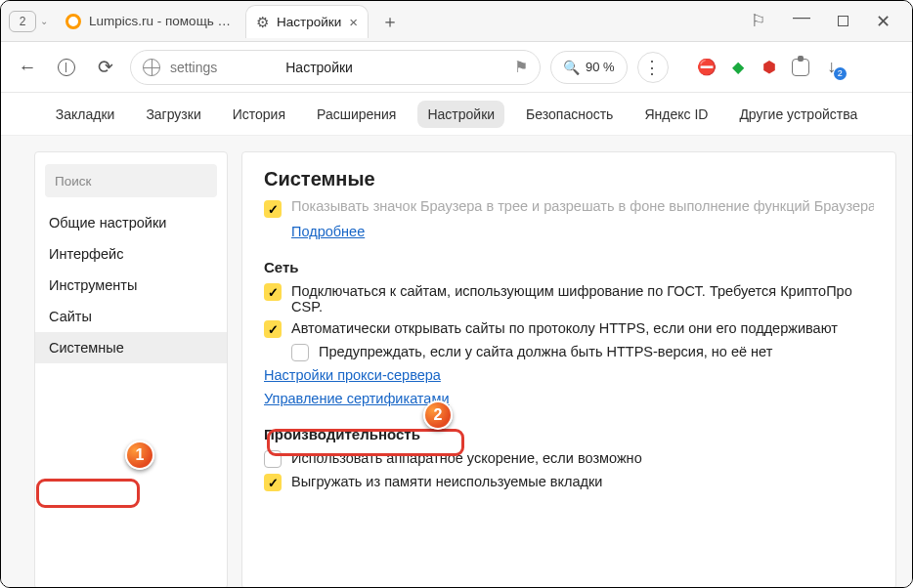 This screenshot has height=588, width=913. Describe the element at coordinates (801, 67) in the screenshot. I see `extensions-button` at that location.